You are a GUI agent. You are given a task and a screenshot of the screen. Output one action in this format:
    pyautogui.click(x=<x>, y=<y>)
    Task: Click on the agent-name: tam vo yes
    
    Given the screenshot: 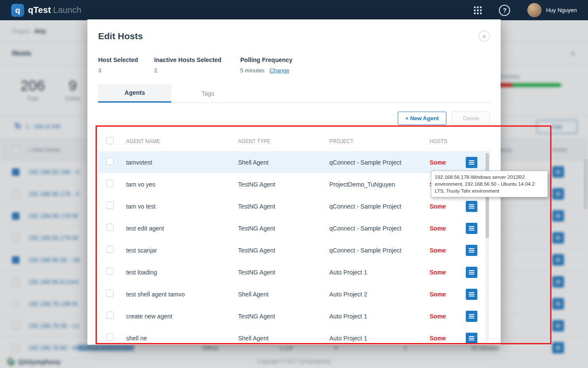 What is the action you would take?
    pyautogui.click(x=182, y=184)
    